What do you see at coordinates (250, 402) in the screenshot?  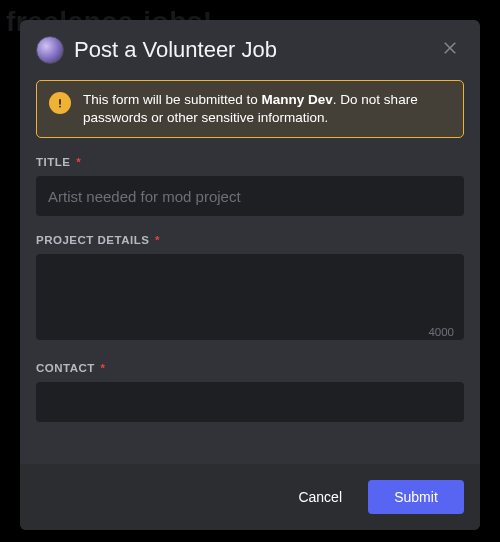 I see `contact-input` at bounding box center [250, 402].